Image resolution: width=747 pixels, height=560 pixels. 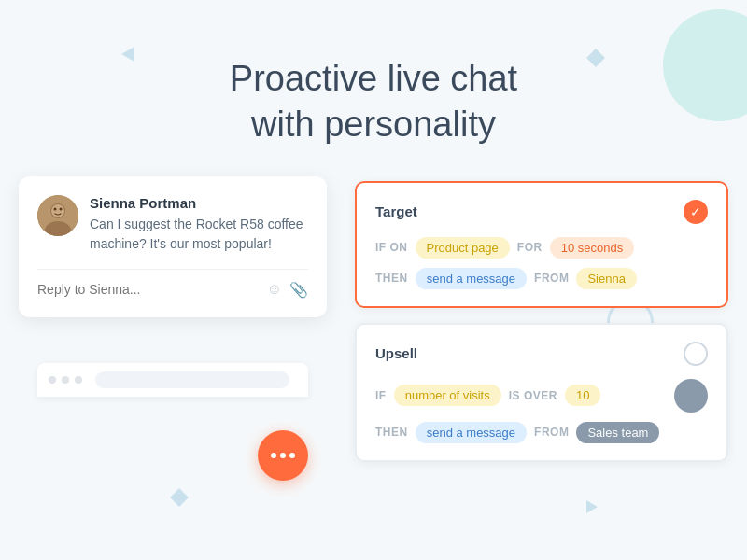 What do you see at coordinates (583, 396) in the screenshot?
I see `upsell-value-tag: 10` at bounding box center [583, 396].